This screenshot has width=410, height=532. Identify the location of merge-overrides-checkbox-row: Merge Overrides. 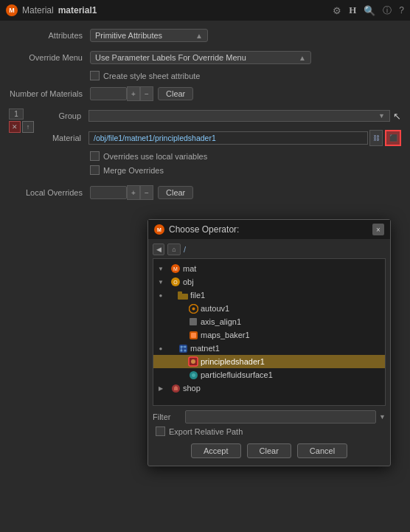
(246, 170).